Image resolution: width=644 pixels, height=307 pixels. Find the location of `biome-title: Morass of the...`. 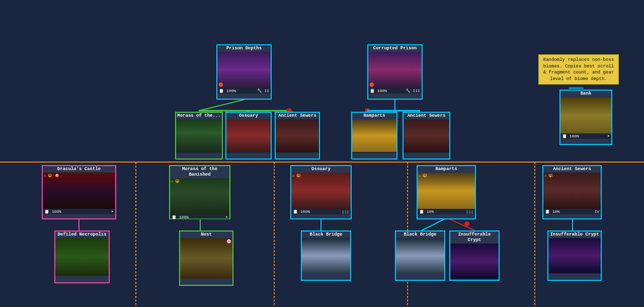

biome-title: Morass of the... is located at coordinates (199, 116).